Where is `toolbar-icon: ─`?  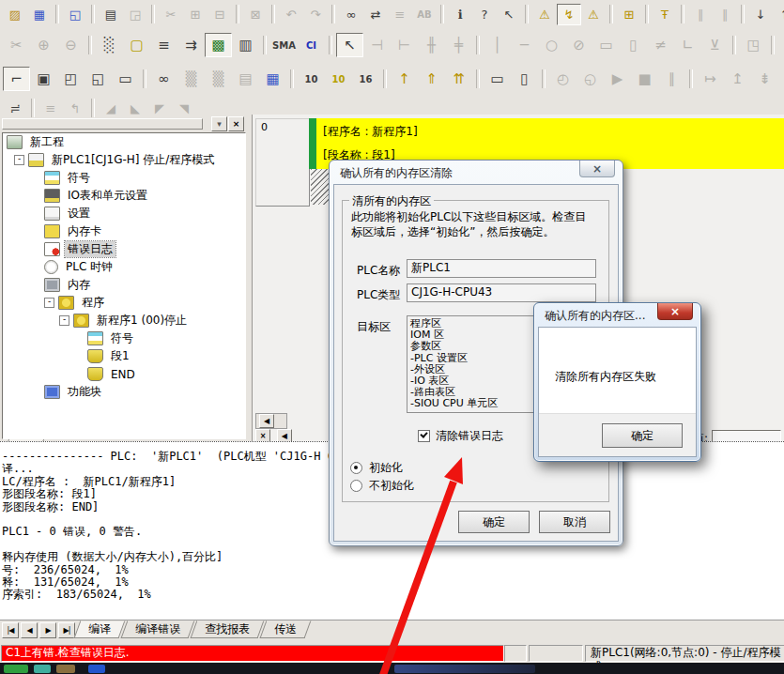
toolbar-icon: ─ is located at coordinates (524, 45).